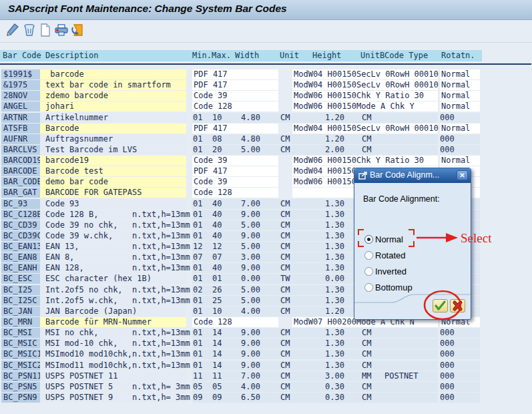 The height and width of the screenshot is (414, 532). Describe the element at coordinates (113, 322) in the screenshot. I see `barcode-description-cell: Barcode für MRN-Nummer` at that location.